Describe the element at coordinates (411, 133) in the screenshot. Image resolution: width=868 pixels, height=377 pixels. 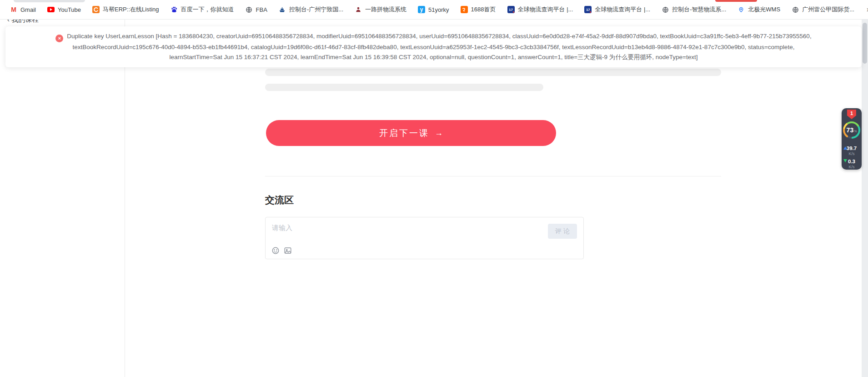
I see `next-lesson-button: 开启下一课 →` at that location.